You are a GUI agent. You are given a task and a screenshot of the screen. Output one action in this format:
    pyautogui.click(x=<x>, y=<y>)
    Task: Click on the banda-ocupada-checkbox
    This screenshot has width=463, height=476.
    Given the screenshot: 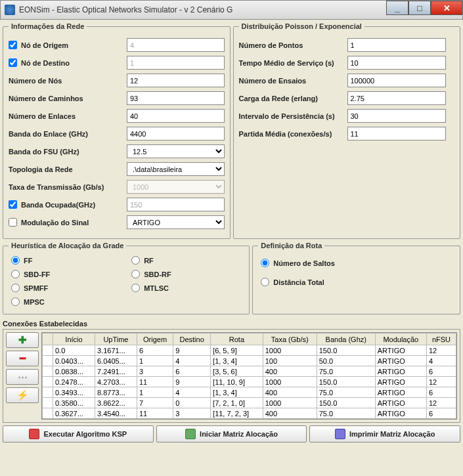 What is the action you would take?
    pyautogui.click(x=13, y=205)
    